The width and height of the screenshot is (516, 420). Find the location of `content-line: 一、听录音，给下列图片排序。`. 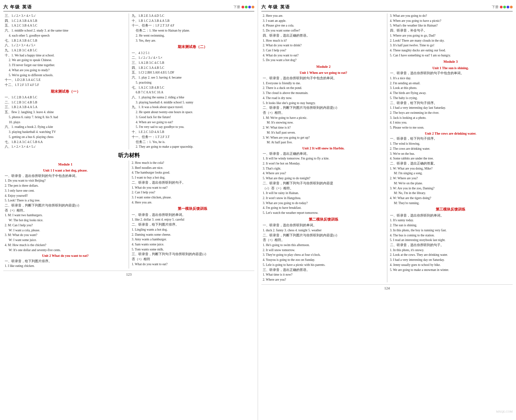

content-line: 一、听录音，给下列图片排序。 is located at coordinates (65, 261).